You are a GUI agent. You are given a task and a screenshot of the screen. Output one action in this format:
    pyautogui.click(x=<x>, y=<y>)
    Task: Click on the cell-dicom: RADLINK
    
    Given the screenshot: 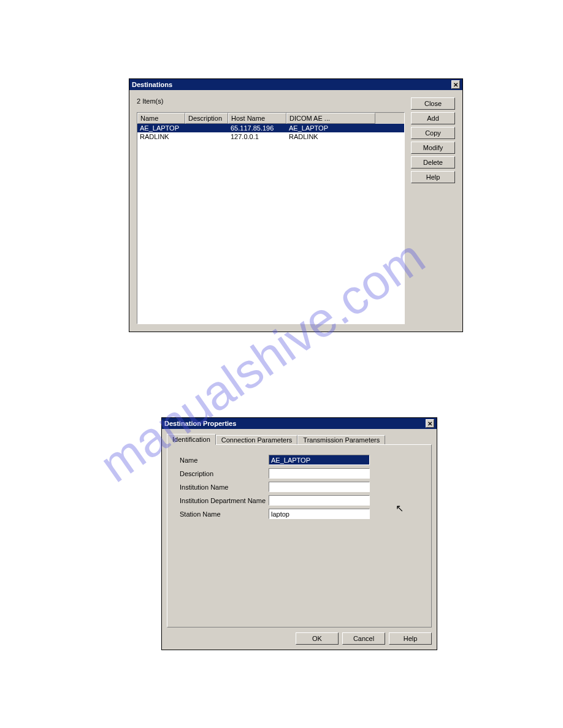 What is the action you would take?
    pyautogui.click(x=331, y=137)
    